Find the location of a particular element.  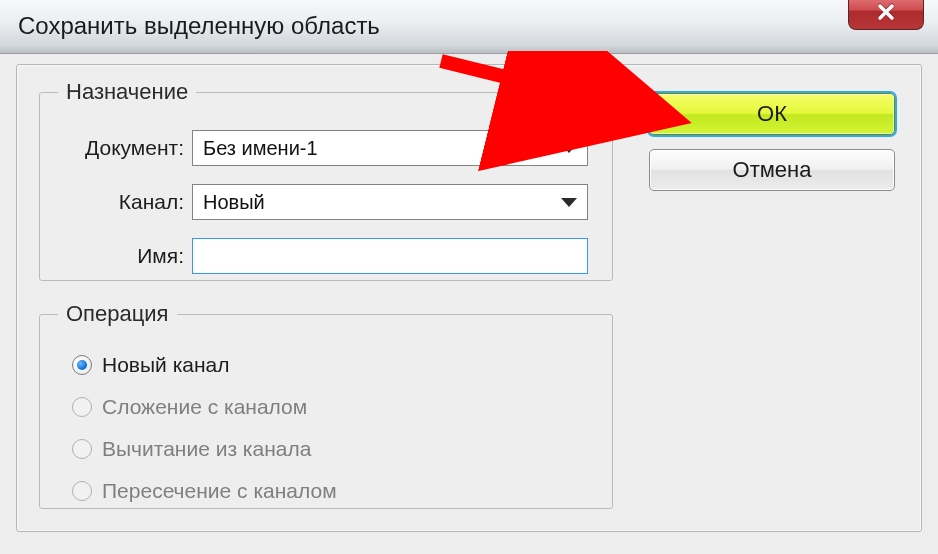

cancel-button-label: Отмена is located at coordinates (772, 170).